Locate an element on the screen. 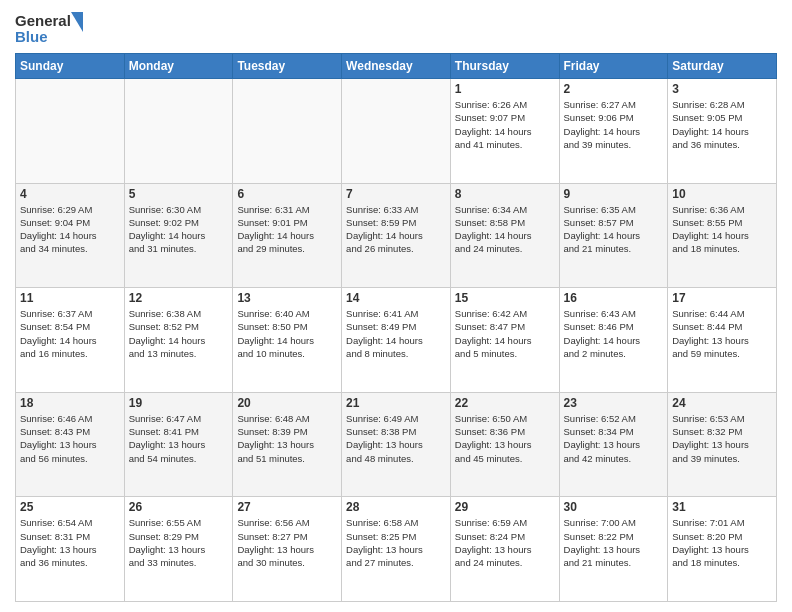 The image size is (792, 612). day-number: 24 is located at coordinates (722, 403).